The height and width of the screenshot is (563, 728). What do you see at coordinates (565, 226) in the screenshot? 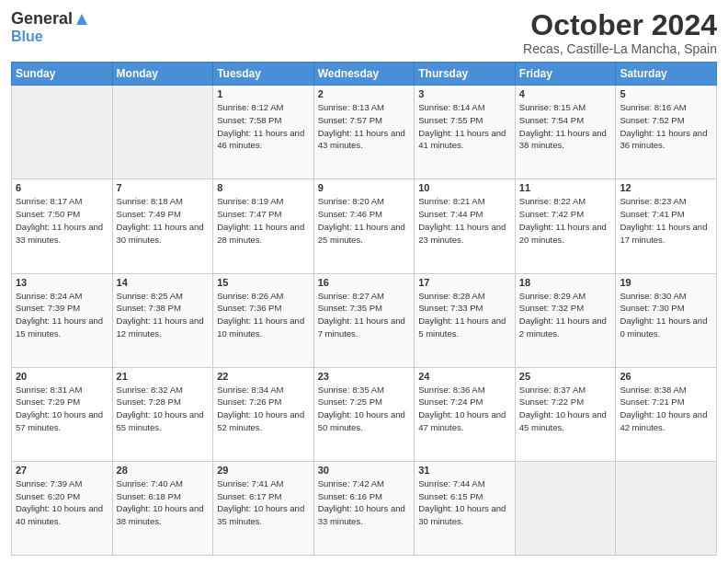
I see `day-cell: 11Sunrise: 8:22 AM Sunset: 7:42 PM Dayli…` at bounding box center [565, 226].